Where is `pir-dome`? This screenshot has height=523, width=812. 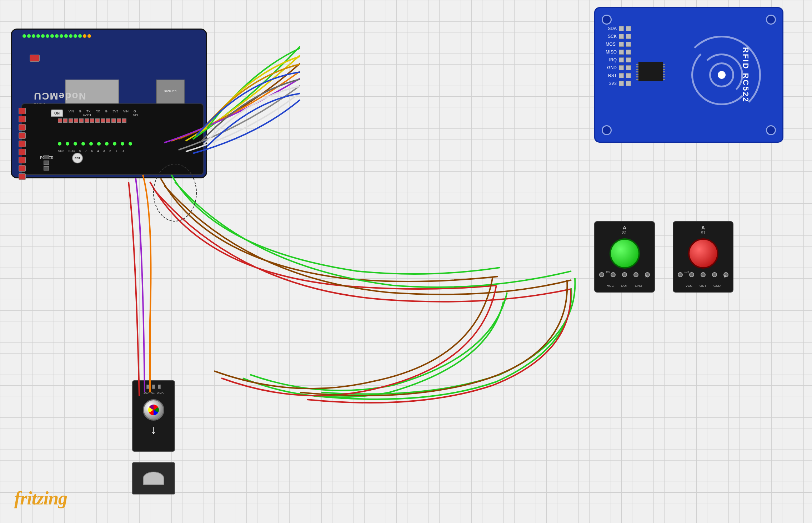
pir-dome is located at coordinates (154, 478).